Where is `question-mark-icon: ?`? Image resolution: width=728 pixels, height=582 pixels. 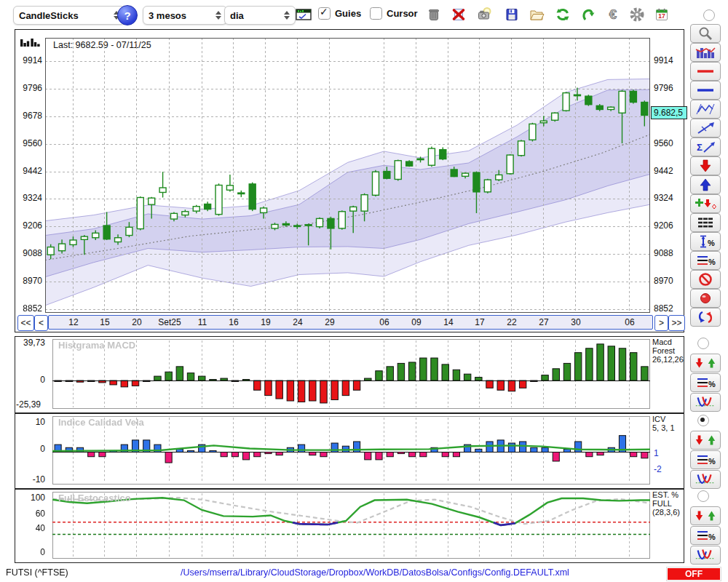 question-mark-icon: ? is located at coordinates (127, 16).